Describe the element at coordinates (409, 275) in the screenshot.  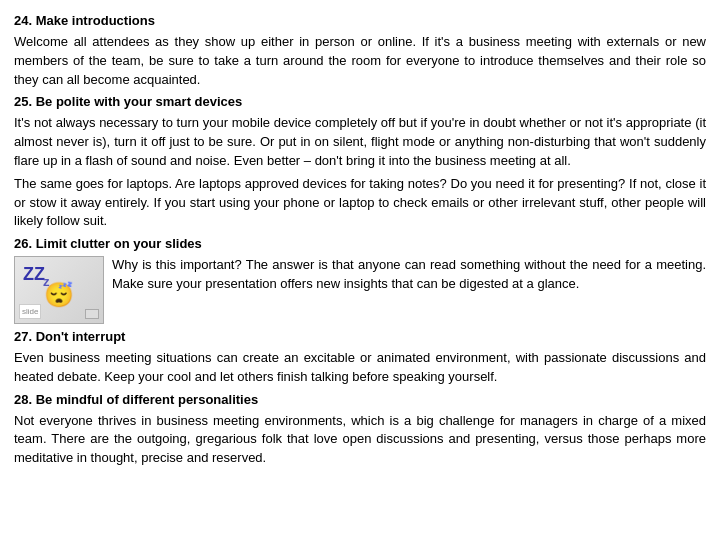
I see `slide-paragraph: Why is this important? The answer is tha…` at that location.